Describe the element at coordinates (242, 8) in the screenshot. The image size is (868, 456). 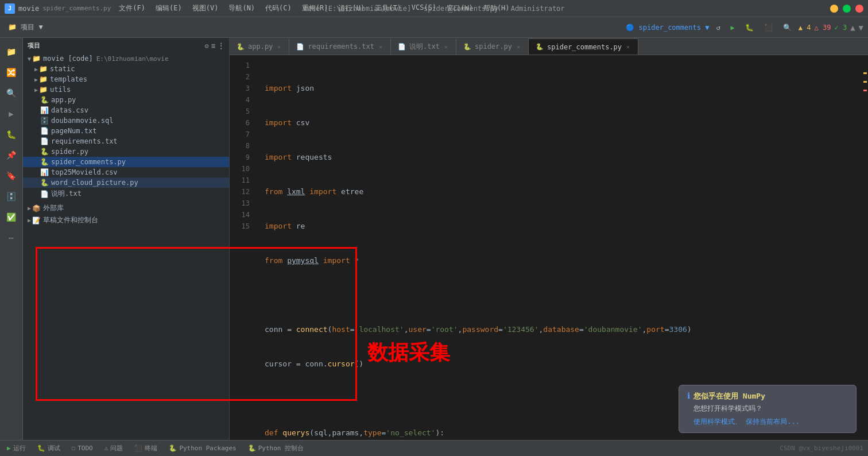
I see `menu-navigate: 导航(N)` at that location.